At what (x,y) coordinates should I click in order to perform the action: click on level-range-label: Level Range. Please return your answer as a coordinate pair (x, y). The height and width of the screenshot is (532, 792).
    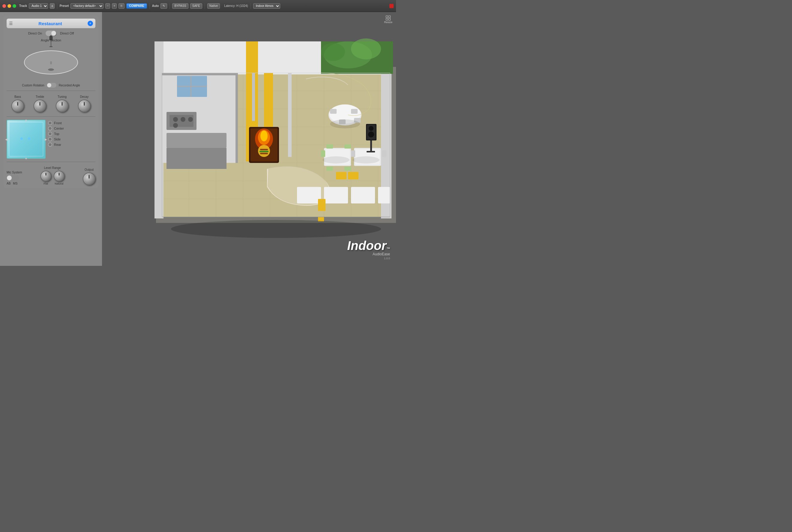
    Looking at the image, I should click on (53, 168).